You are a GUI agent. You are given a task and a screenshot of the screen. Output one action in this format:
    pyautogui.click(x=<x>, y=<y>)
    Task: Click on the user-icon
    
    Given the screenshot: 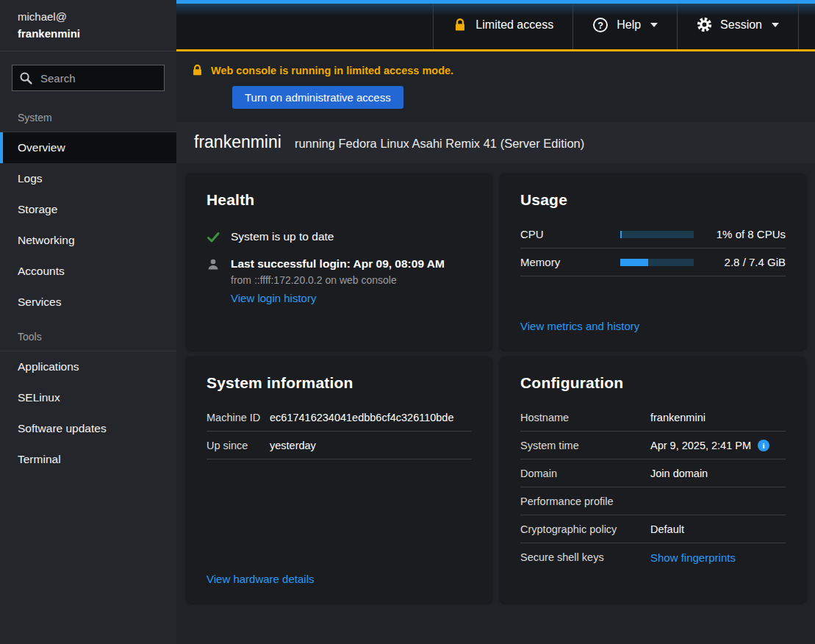 What is the action you would take?
    pyautogui.click(x=213, y=266)
    